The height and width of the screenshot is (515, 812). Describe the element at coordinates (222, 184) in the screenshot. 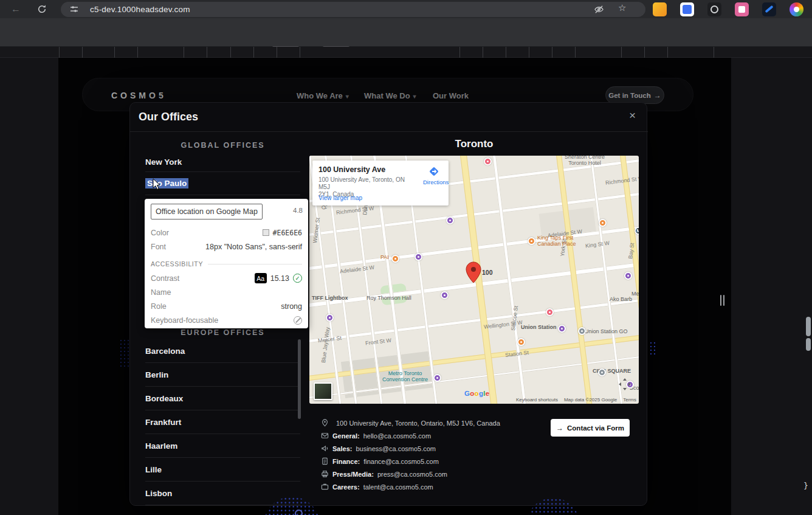

I see `office-item-sao-paulo: São Paulo` at that location.